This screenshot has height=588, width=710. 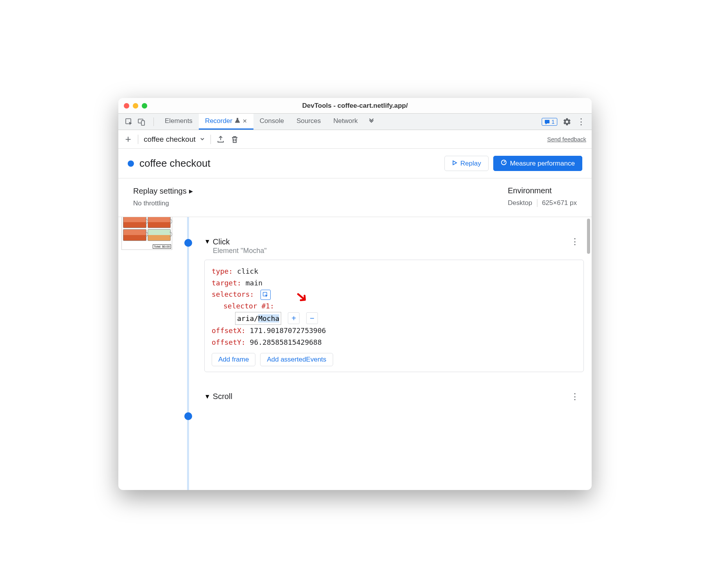 I want to click on throttle-value: No throttling, so click(x=163, y=203).